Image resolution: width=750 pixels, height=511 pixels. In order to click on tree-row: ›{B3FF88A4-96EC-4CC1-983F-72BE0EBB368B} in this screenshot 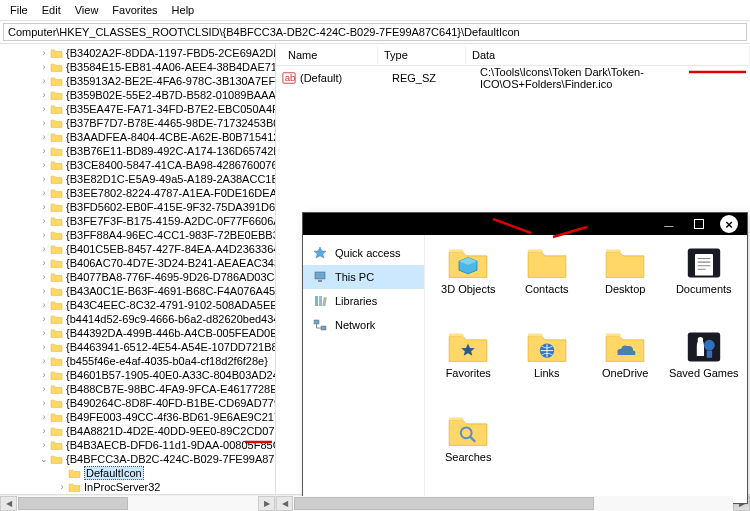, I will do `click(140, 235)`.